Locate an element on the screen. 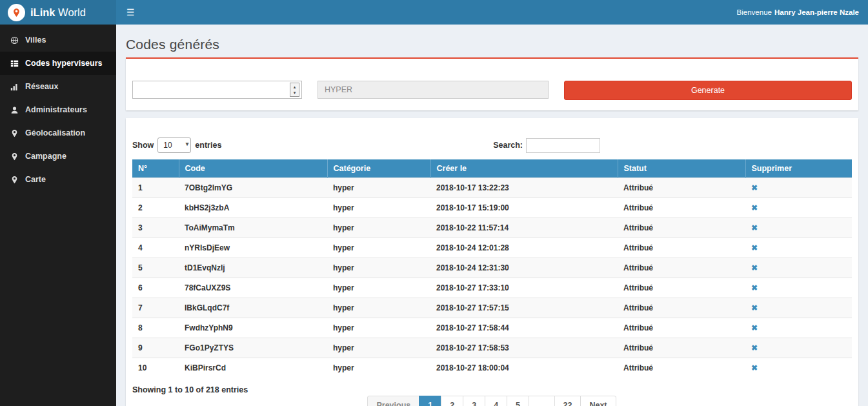  code-count-input: ▴ ▾ is located at coordinates (217, 90).